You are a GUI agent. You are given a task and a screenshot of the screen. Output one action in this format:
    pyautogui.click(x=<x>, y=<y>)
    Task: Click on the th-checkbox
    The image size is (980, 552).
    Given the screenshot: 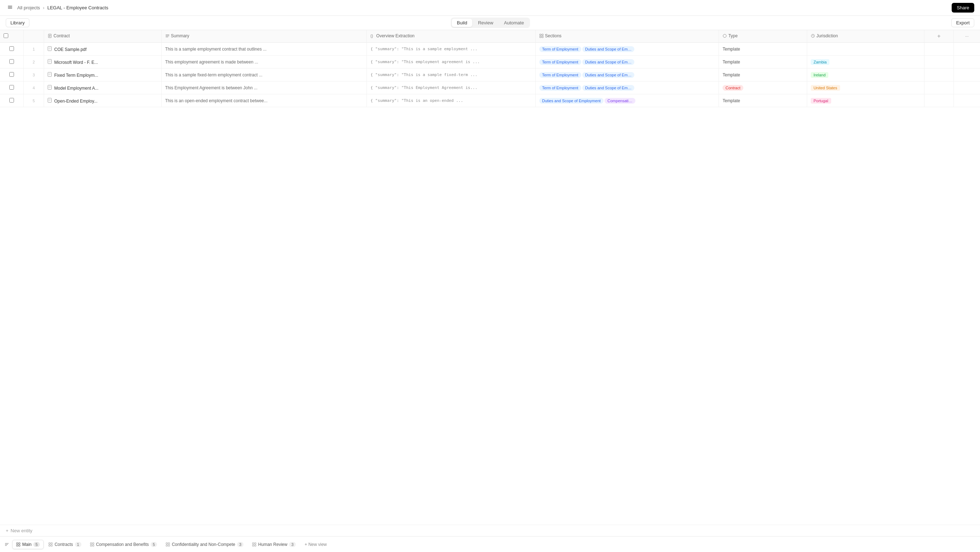 What is the action you would take?
    pyautogui.click(x=11, y=37)
    